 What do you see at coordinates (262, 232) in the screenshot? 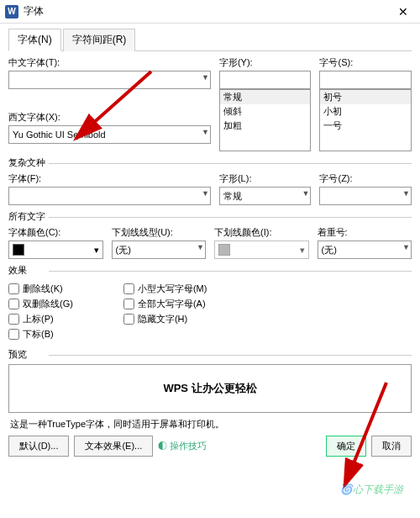
I see `underline-color-label: 下划线颜色(I):` at bounding box center [262, 232].